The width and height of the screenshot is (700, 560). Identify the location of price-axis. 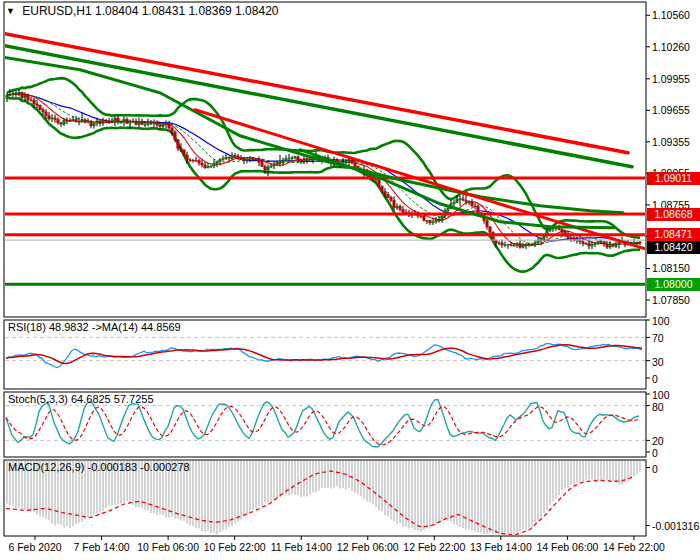
(673, 268).